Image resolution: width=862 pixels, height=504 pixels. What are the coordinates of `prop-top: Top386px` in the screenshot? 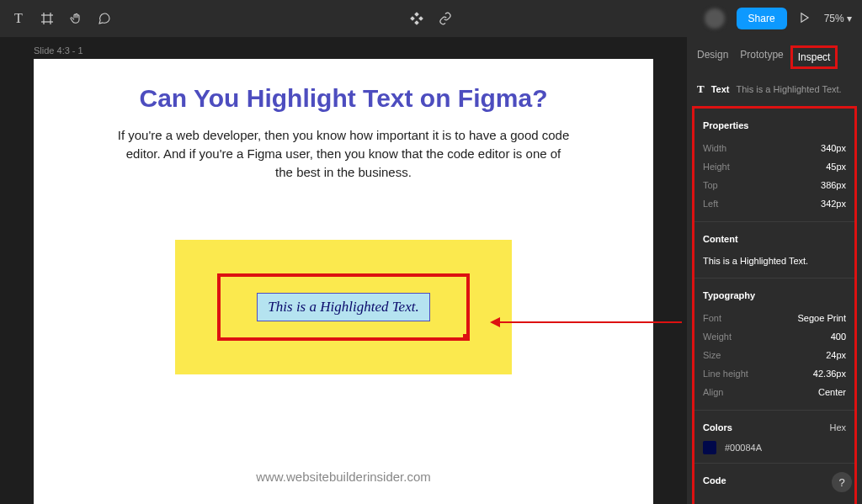 It's located at (774, 185).